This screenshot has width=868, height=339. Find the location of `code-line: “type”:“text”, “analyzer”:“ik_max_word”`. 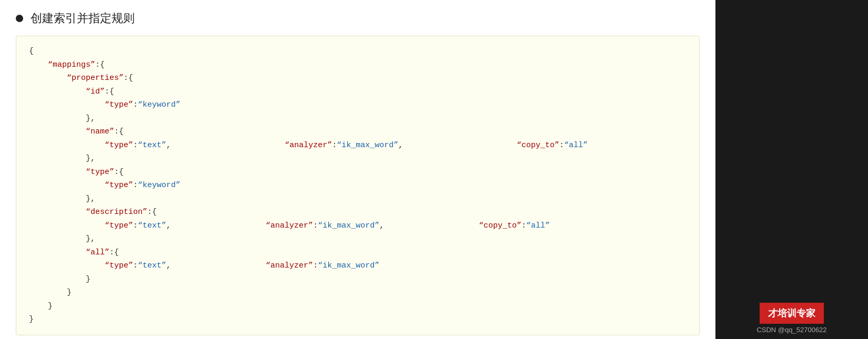

code-line: “type”:“text”, “analyzer”:“ik_max_word” is located at coordinates (358, 266).